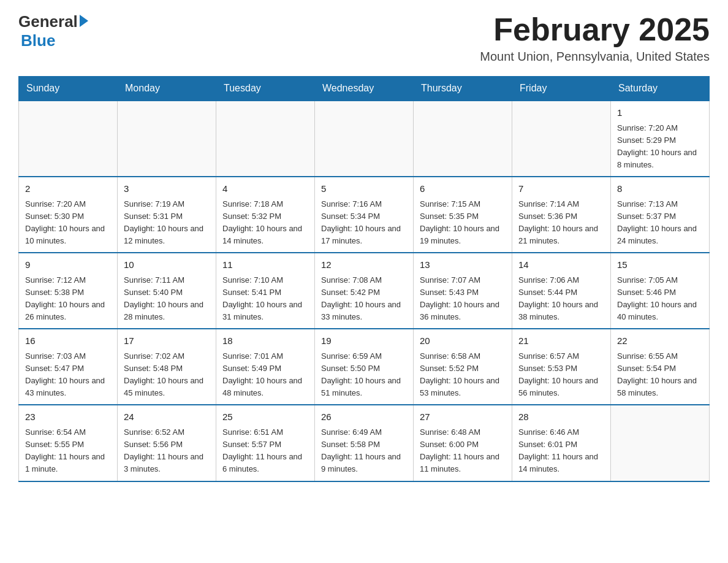 This screenshot has height=563, width=728. Describe the element at coordinates (167, 189) in the screenshot. I see `day-number: 3` at that location.